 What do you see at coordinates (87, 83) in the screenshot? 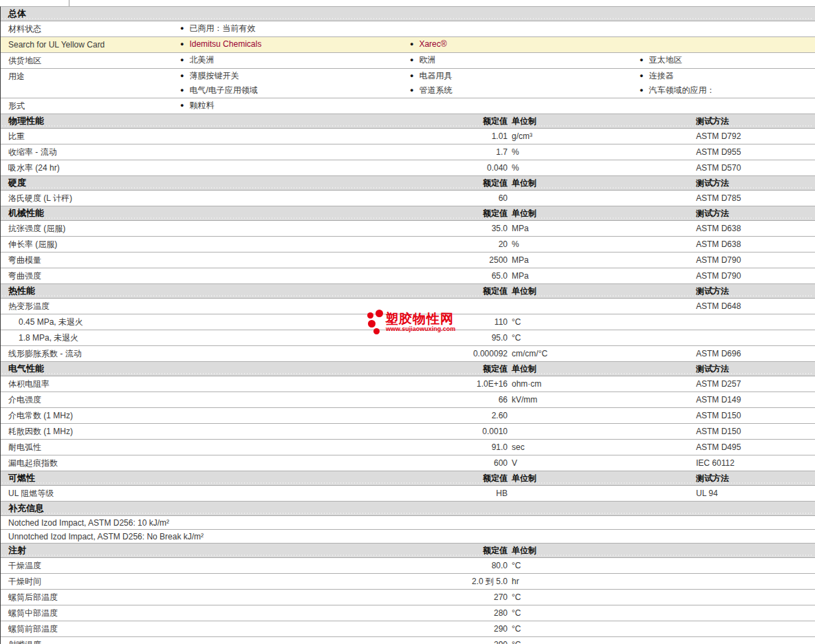
I see `row-label: 用途` at bounding box center [87, 83].